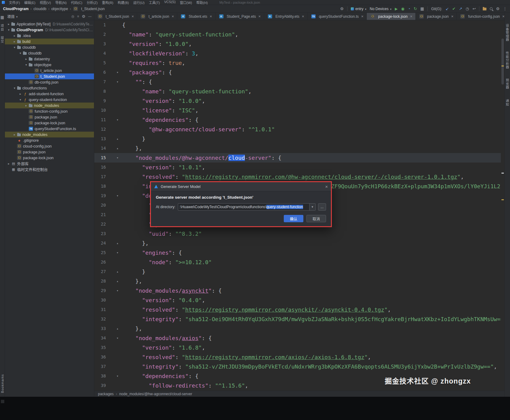 This screenshot has width=510, height=420. What do you see at coordinates (16, 9) in the screenshot?
I see `breadcrumb-item: CloudProgram` at bounding box center [16, 9].